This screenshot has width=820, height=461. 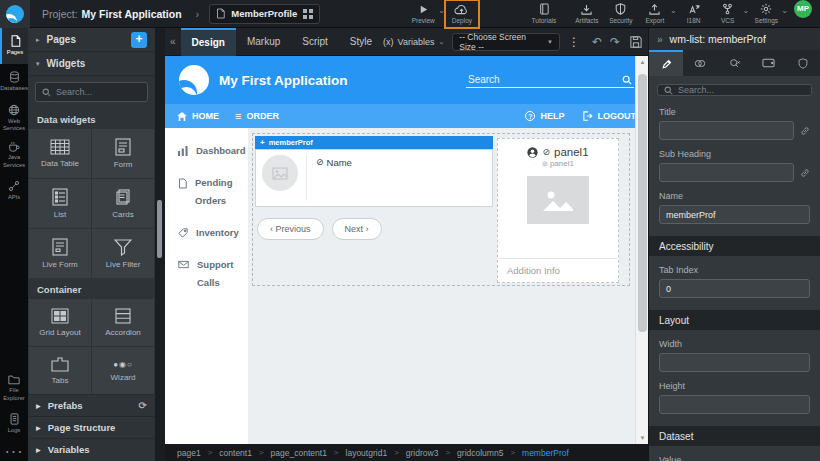 What do you see at coordinates (189, 453) in the screenshot?
I see `crumb-page1: page1` at bounding box center [189, 453].